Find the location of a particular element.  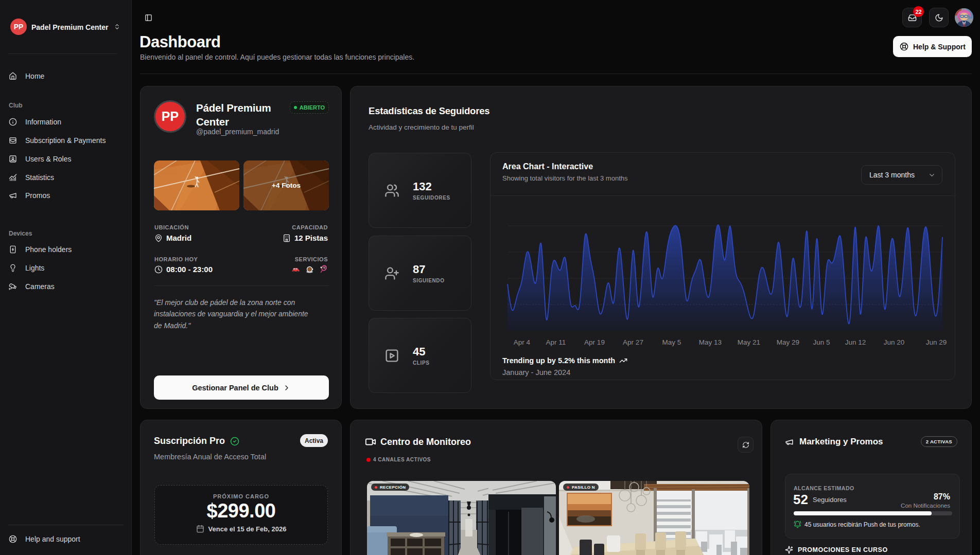

svg-text: Jun 20 is located at coordinates (895, 343).